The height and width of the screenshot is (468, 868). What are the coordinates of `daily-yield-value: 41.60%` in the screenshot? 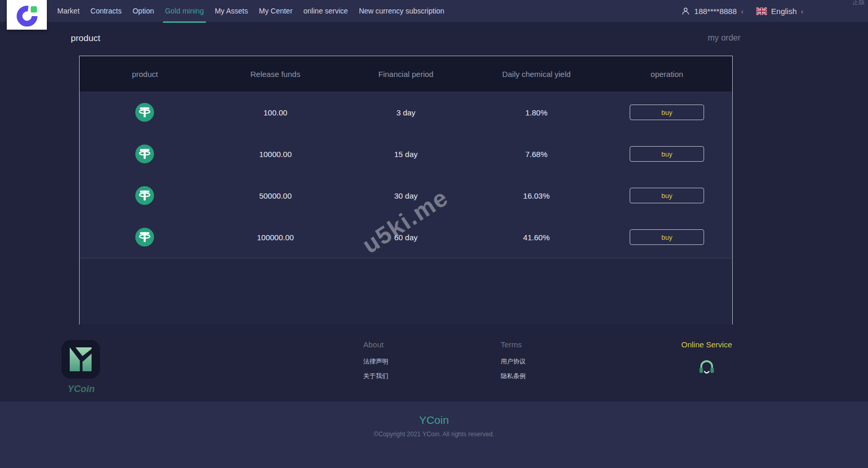 It's located at (536, 237).